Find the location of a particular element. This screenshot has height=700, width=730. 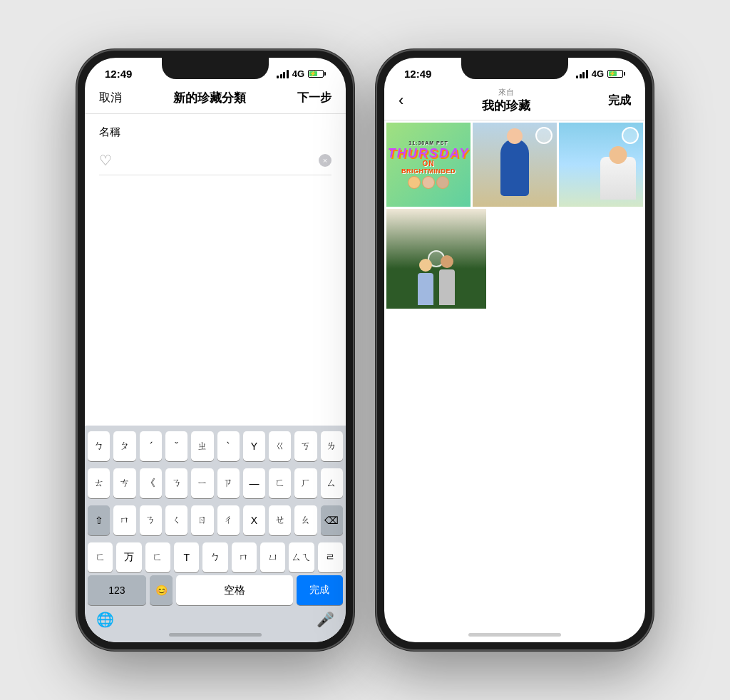

key-row-1: ㄅ ㄆ ˊ ˇ ㄓ ˋ Y ㄍ ㄎ ㄌ is located at coordinates (215, 446).